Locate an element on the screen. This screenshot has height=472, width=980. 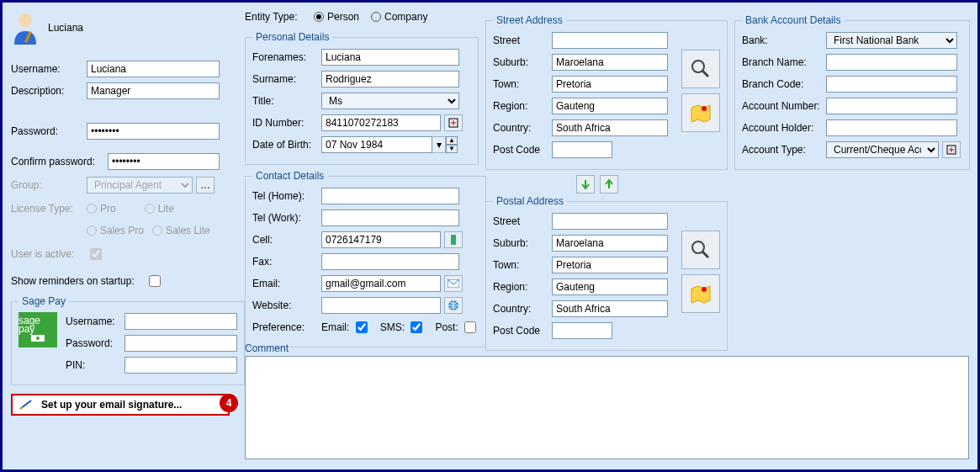
postal-address-group: Postal Address Street Suburb: Town: Regi… is located at coordinates (607, 273).